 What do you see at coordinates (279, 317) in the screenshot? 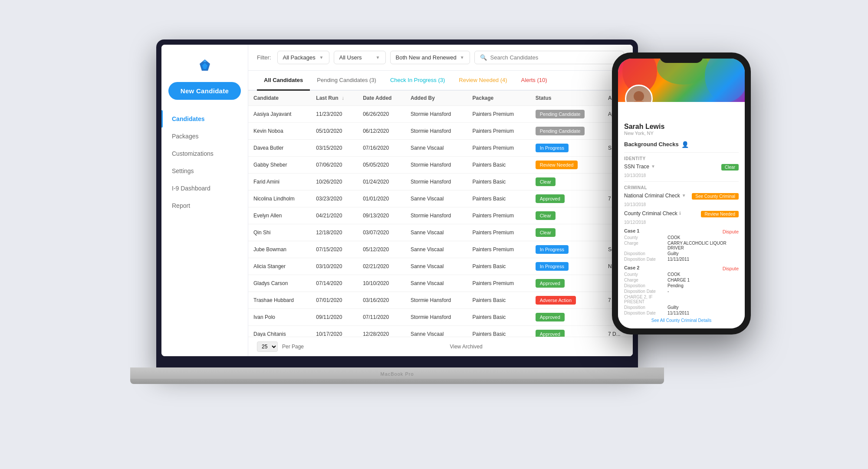
I see `cell-candidate: Ivan Polo` at bounding box center [279, 317].